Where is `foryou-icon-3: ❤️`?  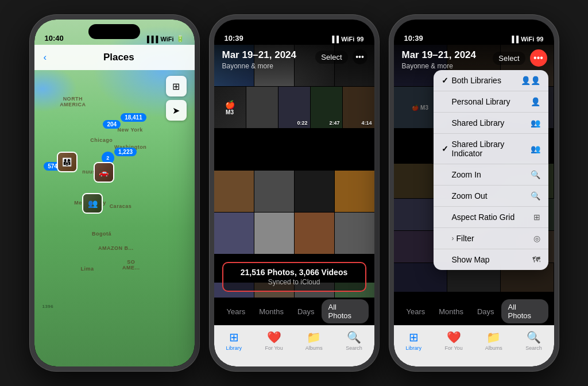 foryou-icon-3: ❤️ is located at coordinates (454, 337).